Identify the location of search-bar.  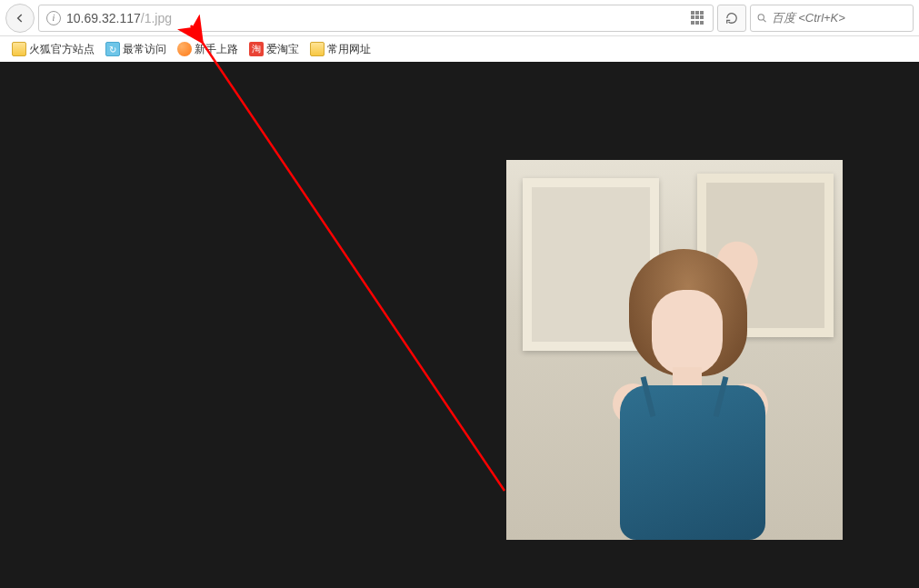
(832, 18).